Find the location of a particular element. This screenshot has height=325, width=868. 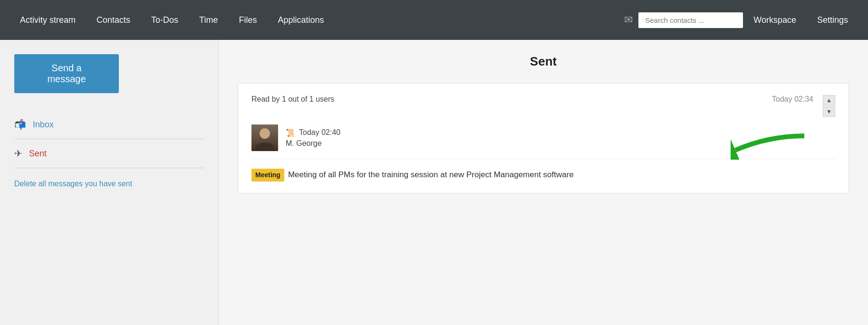

message-body: MeetingMeeting of all PMs for the traini… is located at coordinates (543, 175).